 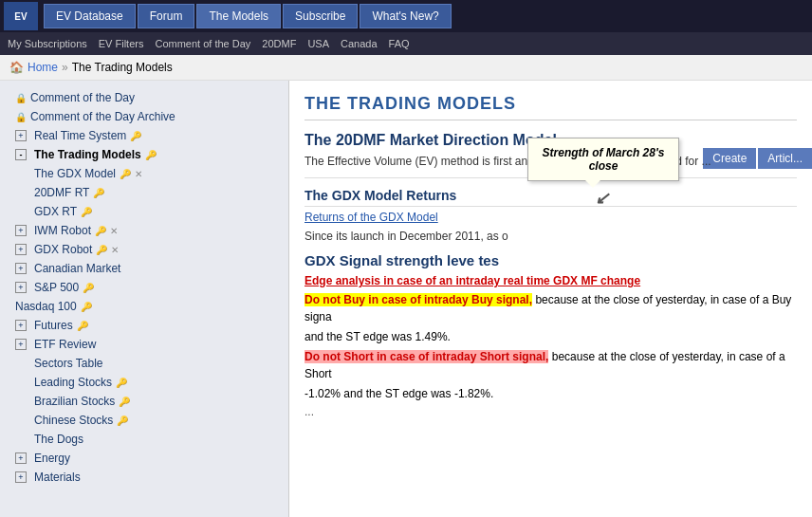 What do you see at coordinates (75, 174) in the screenshot?
I see `sidebar-label: The GDX Model` at bounding box center [75, 174].